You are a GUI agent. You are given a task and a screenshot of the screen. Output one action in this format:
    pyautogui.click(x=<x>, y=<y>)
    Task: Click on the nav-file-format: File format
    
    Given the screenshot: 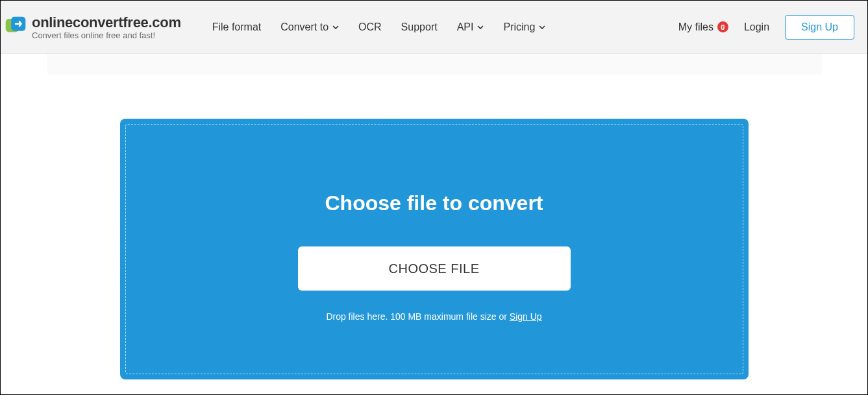 What is the action you would take?
    pyautogui.click(x=237, y=27)
    